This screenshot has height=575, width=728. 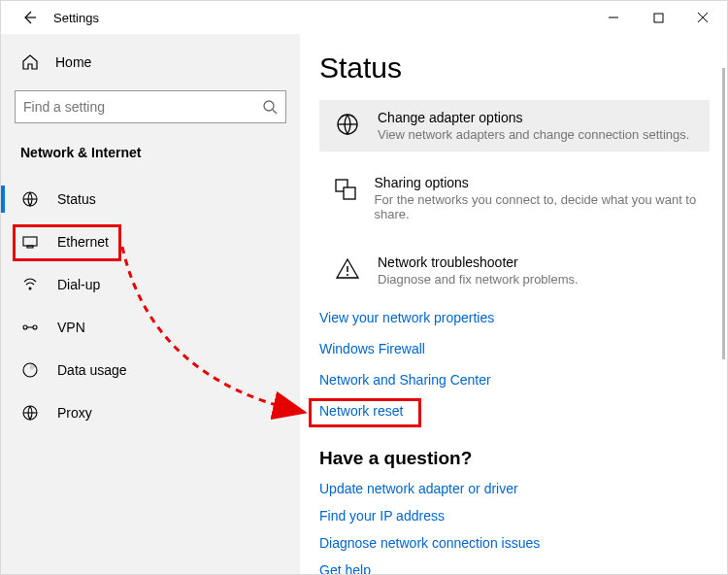 What do you see at coordinates (514, 568) in the screenshot?
I see `qlink-get-help: Get help` at bounding box center [514, 568].